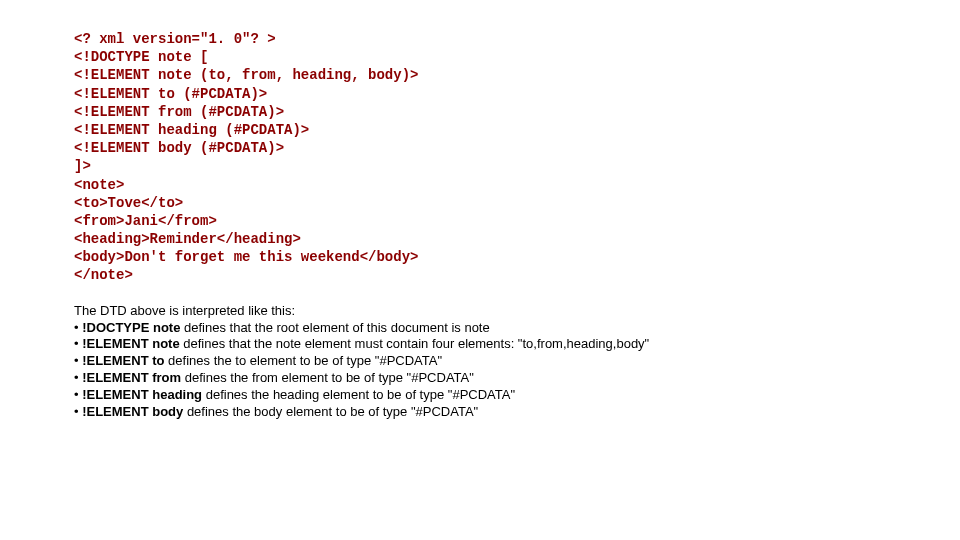 This screenshot has width=960, height=540. I want to click on code-line-12: <heading>Reminder</heading>, so click(517, 239).